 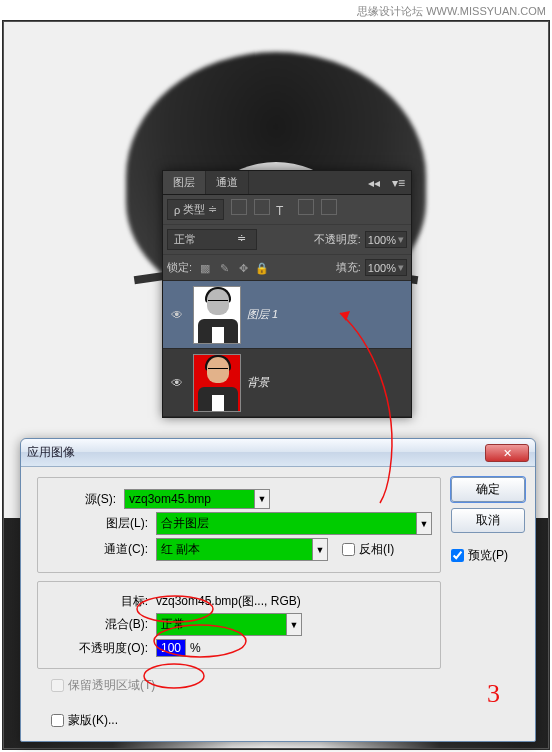 What do you see at coordinates (180, 268) in the screenshot?
I see `lock-label: 锁定:` at bounding box center [180, 268].